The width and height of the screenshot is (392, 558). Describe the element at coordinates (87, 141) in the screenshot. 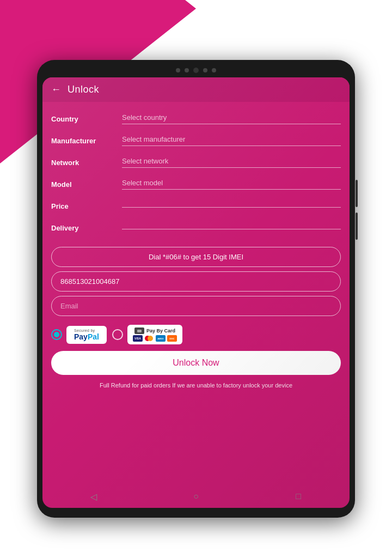

I see `manufacturer-label: Manufacturer` at that location.